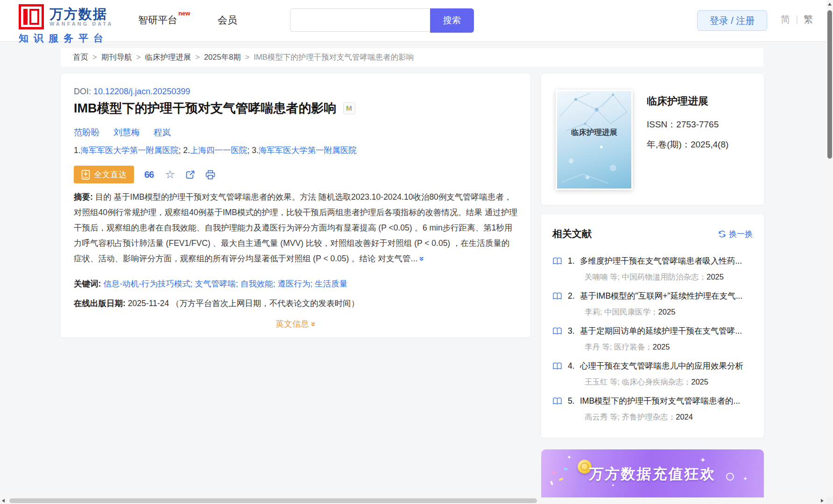 The image size is (833, 504). I want to click on share-icon, so click(191, 175).